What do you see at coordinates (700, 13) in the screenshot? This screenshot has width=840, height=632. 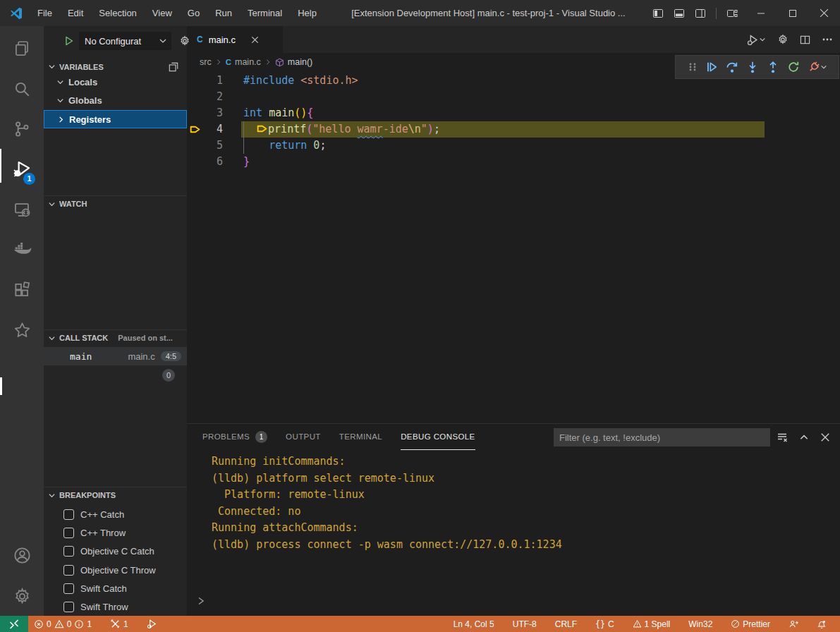 I see `toggle-secondary-sidebar-icon` at bounding box center [700, 13].